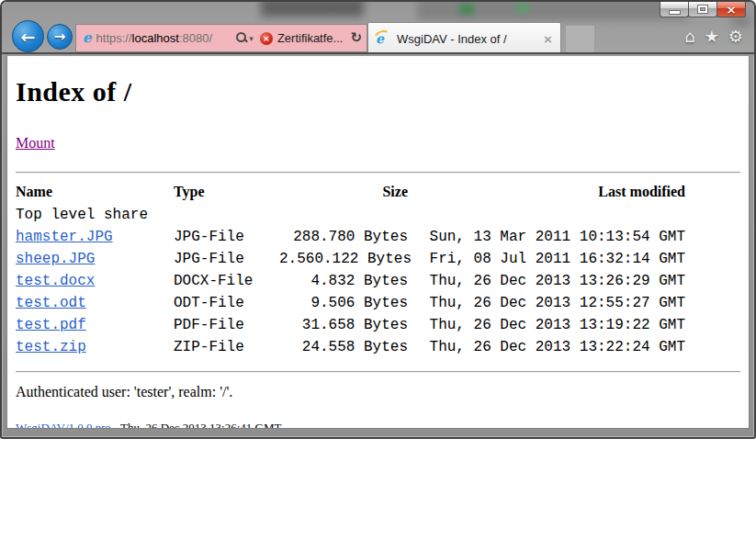  Describe the element at coordinates (546, 39) in the screenshot. I see `tab-close-icon: ×` at that location.